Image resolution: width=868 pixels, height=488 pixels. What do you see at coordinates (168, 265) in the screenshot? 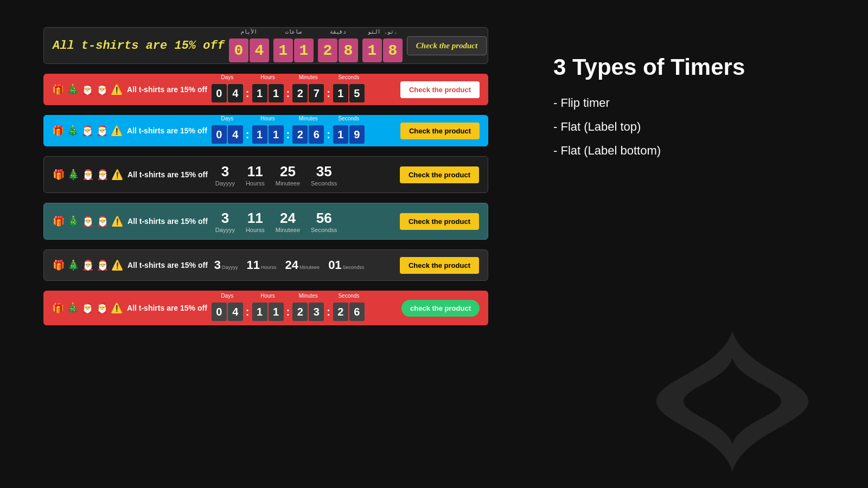
I see `bar6-promo-text: All t-shirts are 15% off` at bounding box center [168, 265].